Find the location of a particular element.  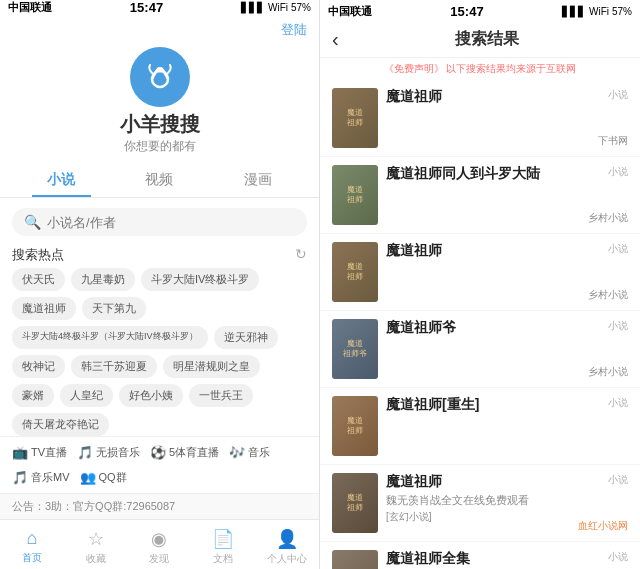

hot-tag: 斗罗大陆IV终极斗罗 is located at coordinates (200, 280).